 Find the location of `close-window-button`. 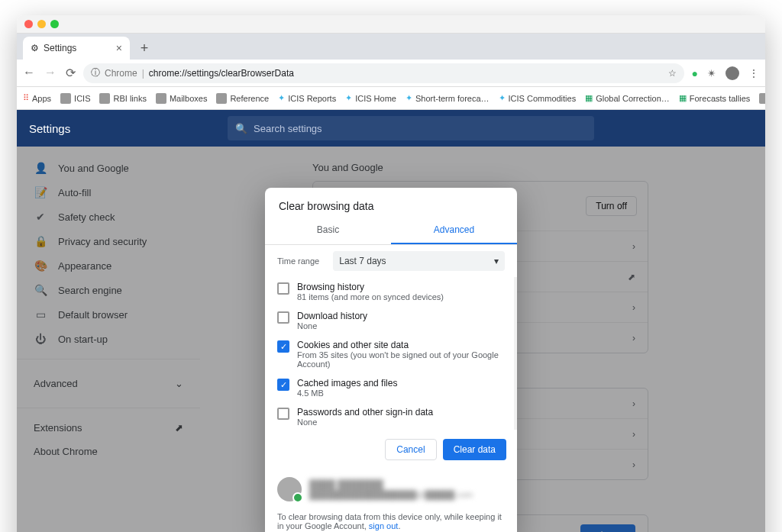

close-window-button is located at coordinates (29, 24).